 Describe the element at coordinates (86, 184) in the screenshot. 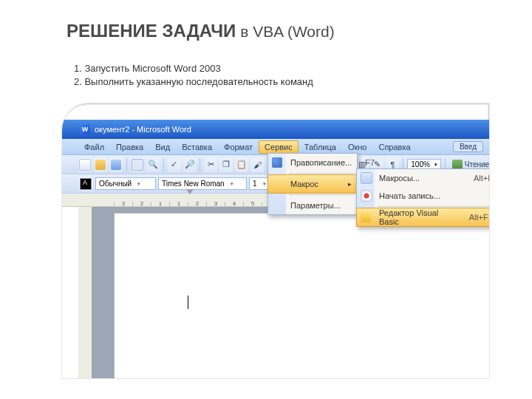

I see `styles-button` at that location.